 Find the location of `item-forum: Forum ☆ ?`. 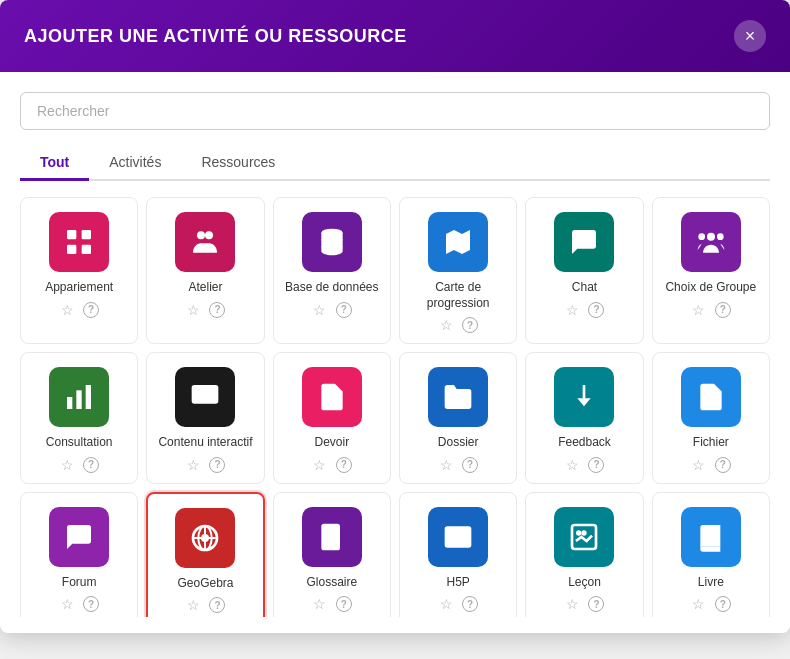

item-forum: Forum ☆ ? is located at coordinates (79, 554).